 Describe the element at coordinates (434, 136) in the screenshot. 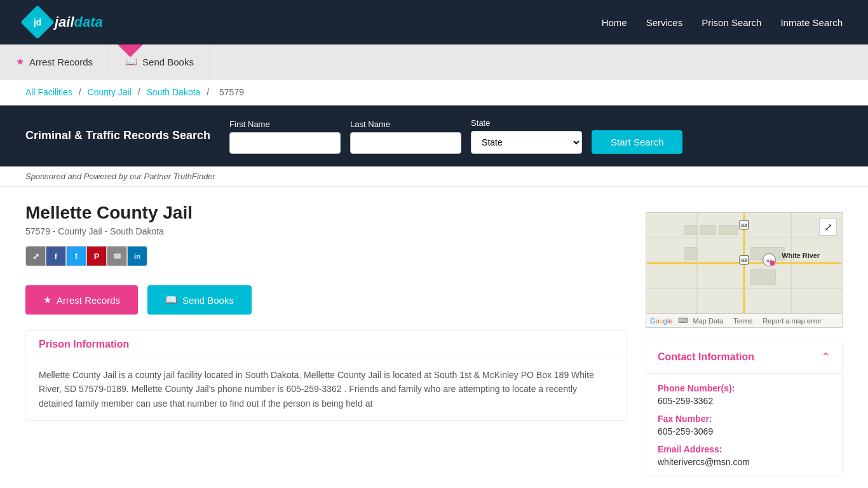

I see `search-banner: Criminal & Traffic Records Search First …` at that location.